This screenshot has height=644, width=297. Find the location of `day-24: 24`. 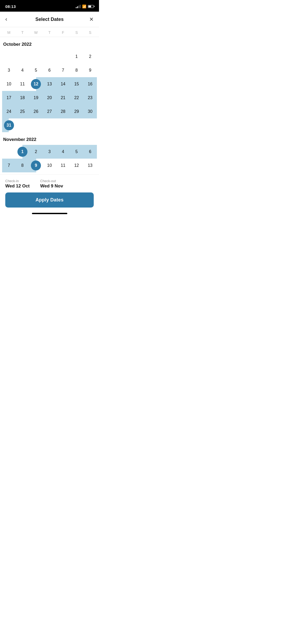

day-24: 24 is located at coordinates (9, 112).